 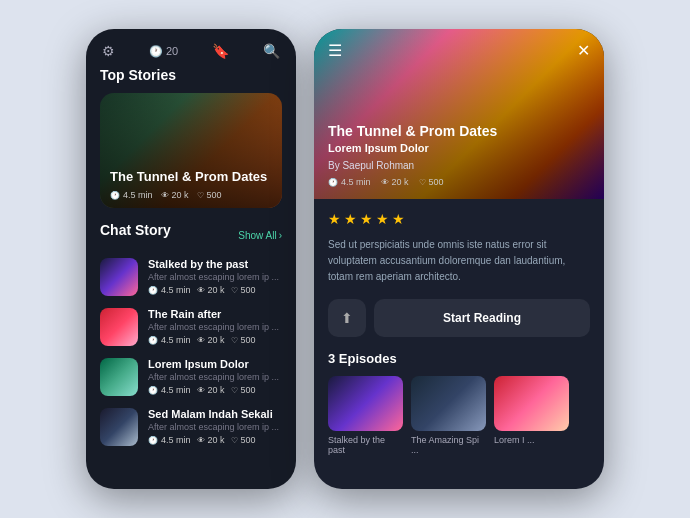 I want to click on panel-author: By Saepul Rohman, so click(x=459, y=166).